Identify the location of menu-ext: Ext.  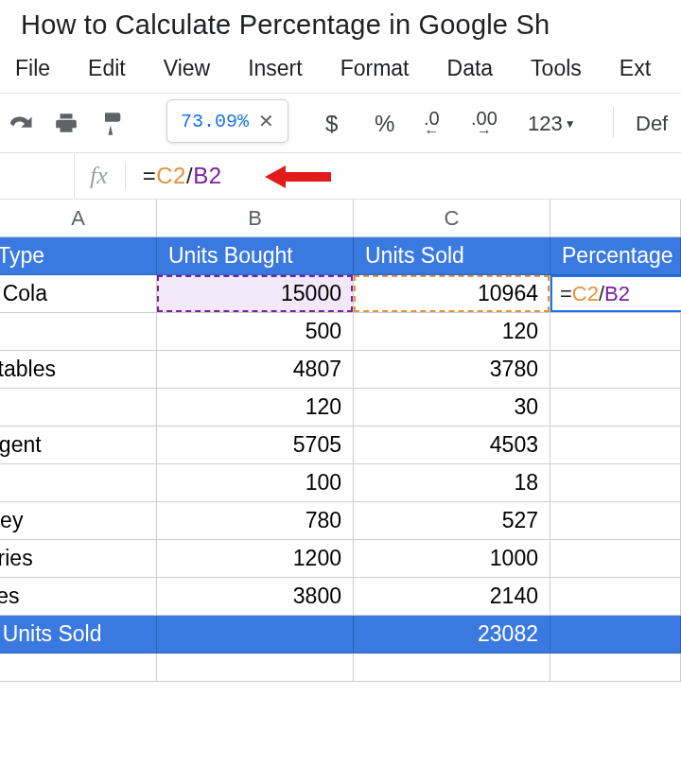
(636, 68).